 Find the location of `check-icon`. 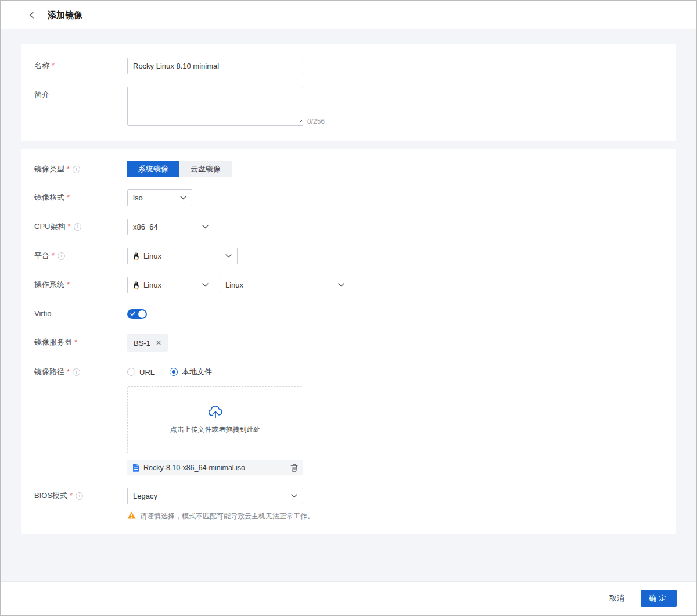

check-icon is located at coordinates (132, 314).